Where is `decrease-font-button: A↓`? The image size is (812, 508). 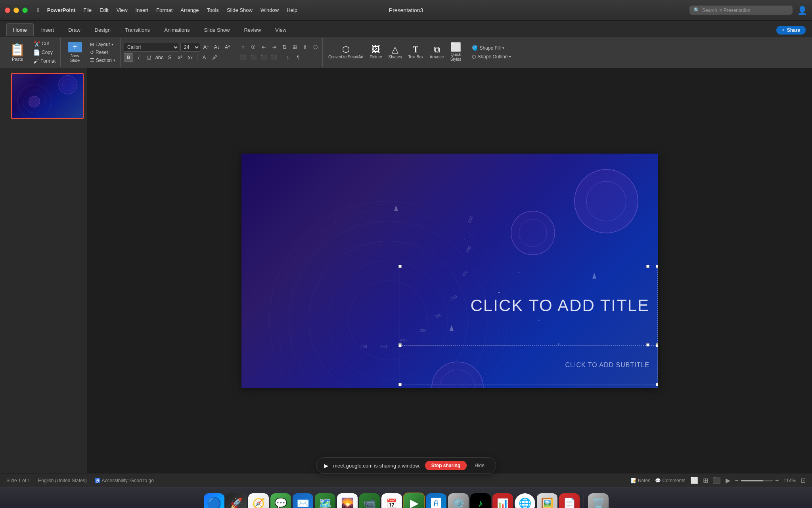
decrease-font-button: A↓ is located at coordinates (217, 47).